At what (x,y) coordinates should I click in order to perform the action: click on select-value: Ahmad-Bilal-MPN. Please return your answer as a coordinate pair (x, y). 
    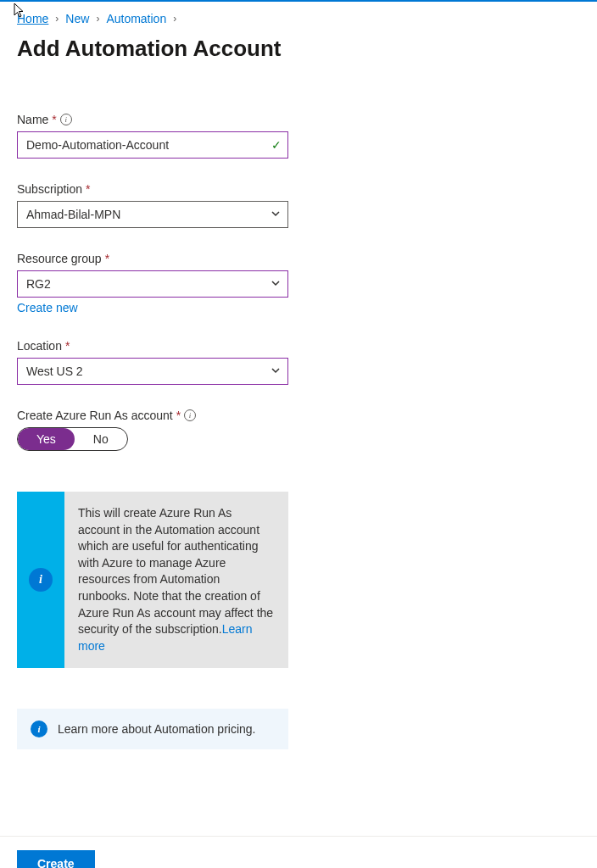
    Looking at the image, I should click on (73, 214).